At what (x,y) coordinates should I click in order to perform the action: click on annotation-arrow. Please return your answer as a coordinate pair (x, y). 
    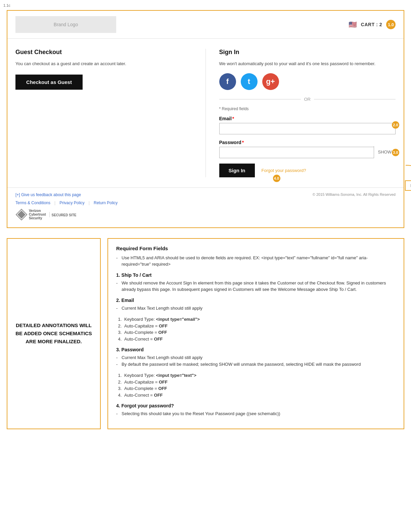
    Looking at the image, I should click on (407, 172).